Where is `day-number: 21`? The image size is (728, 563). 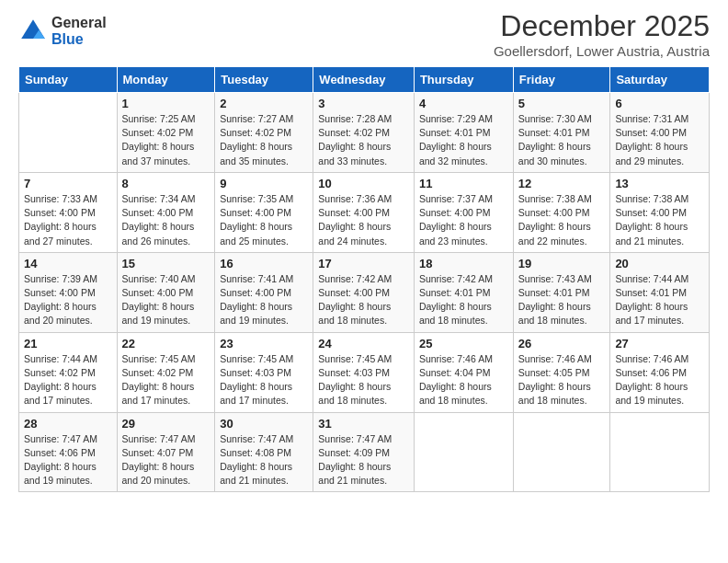
day-number: 21 is located at coordinates (68, 344).